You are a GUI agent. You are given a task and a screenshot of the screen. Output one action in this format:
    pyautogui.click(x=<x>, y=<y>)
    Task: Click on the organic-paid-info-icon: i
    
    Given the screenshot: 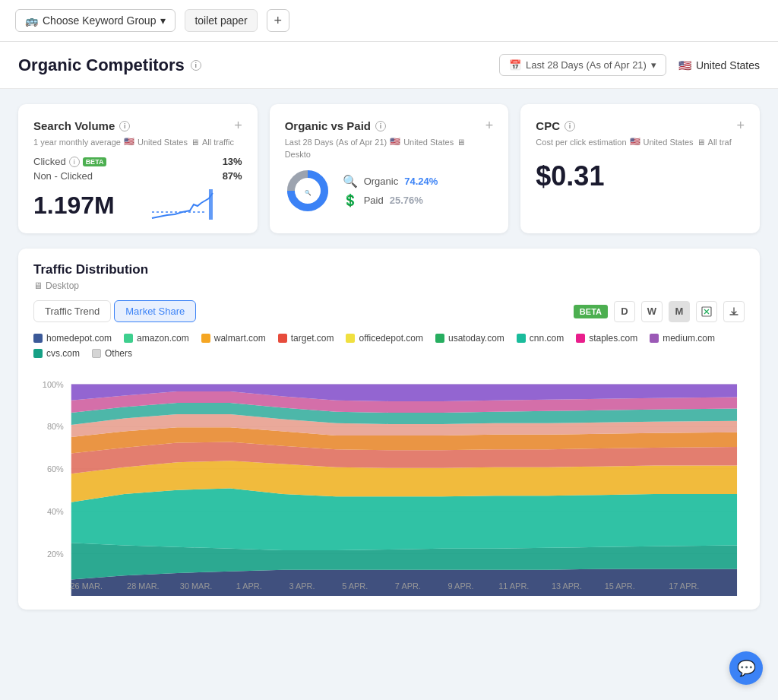 What is the action you would take?
    pyautogui.click(x=381, y=126)
    